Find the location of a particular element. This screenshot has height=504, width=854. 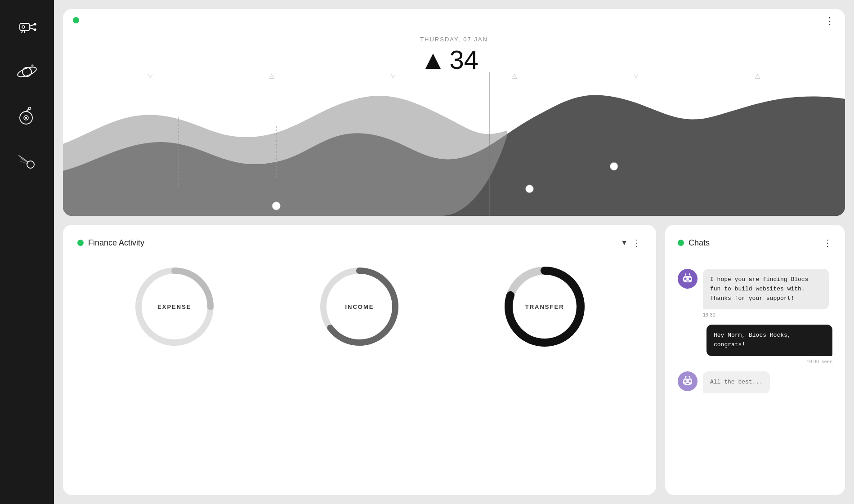

chat-text-3: All the best... is located at coordinates (737, 382).